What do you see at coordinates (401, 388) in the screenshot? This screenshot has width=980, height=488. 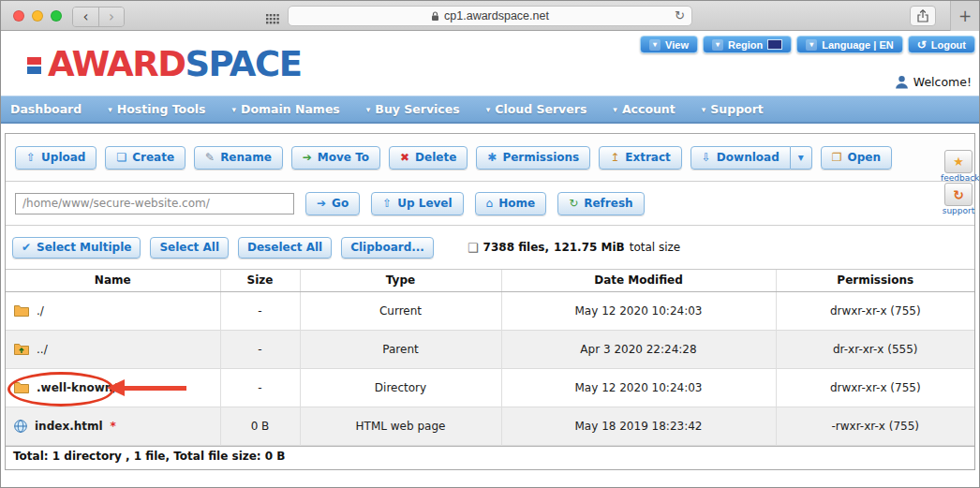 I see `file-type: Directory` at bounding box center [401, 388].